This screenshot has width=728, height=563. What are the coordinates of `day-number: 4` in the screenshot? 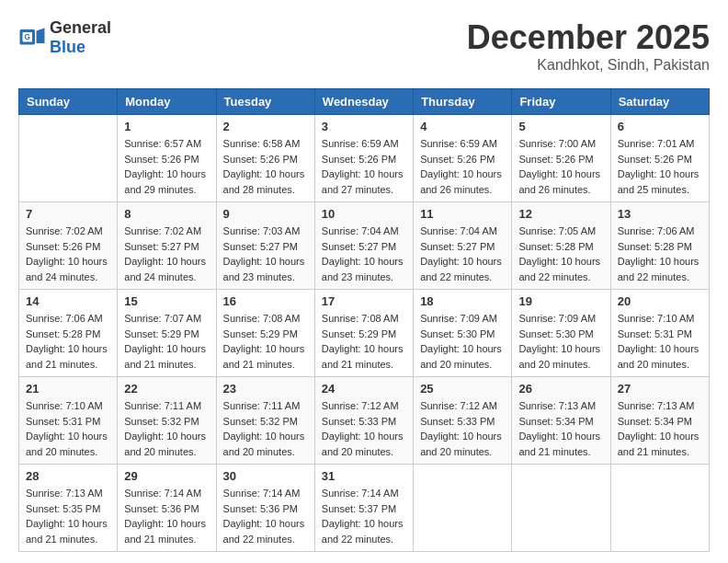 It's located at (462, 127).